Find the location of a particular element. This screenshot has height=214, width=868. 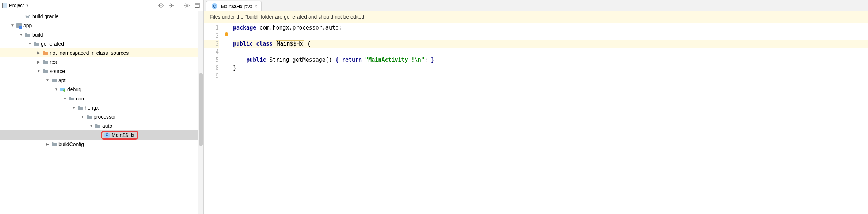

tree-label: auto is located at coordinates (107, 126).